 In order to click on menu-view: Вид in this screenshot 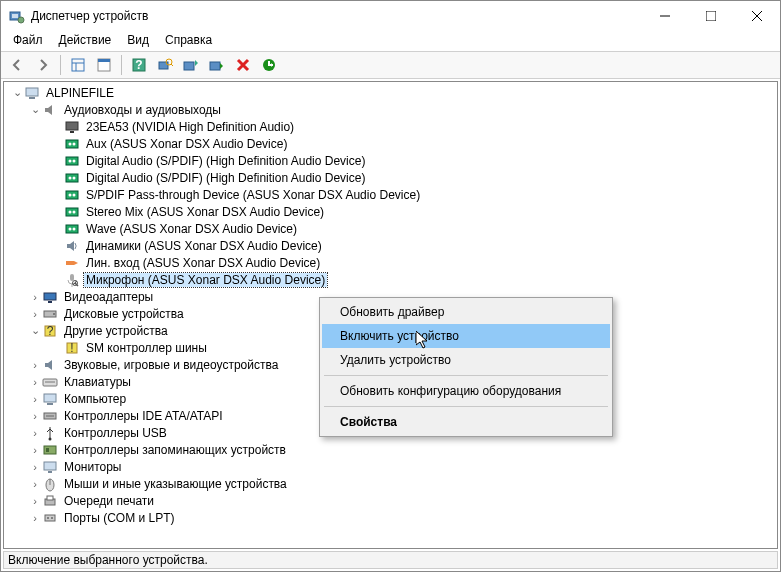, I will do `click(138, 40)`.